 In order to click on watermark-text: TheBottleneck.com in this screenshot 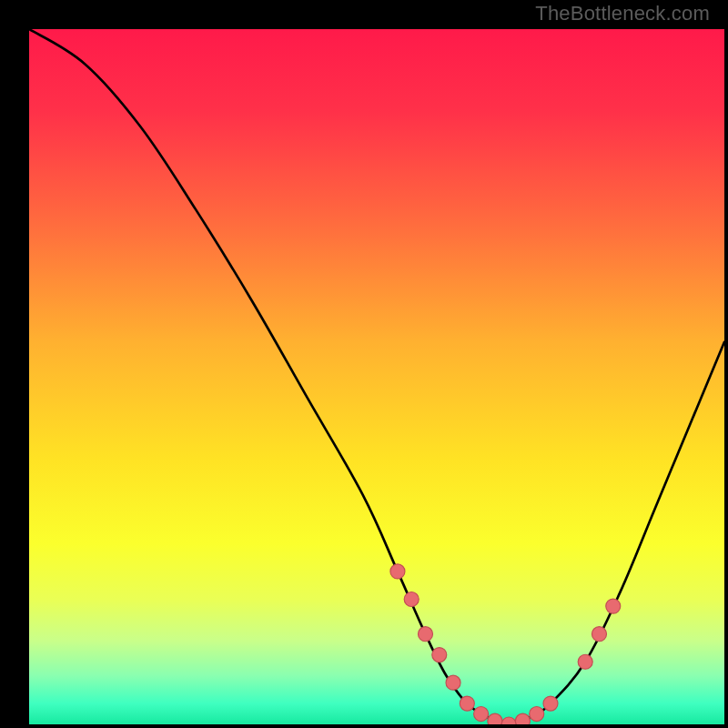, I will do `click(622, 14)`.